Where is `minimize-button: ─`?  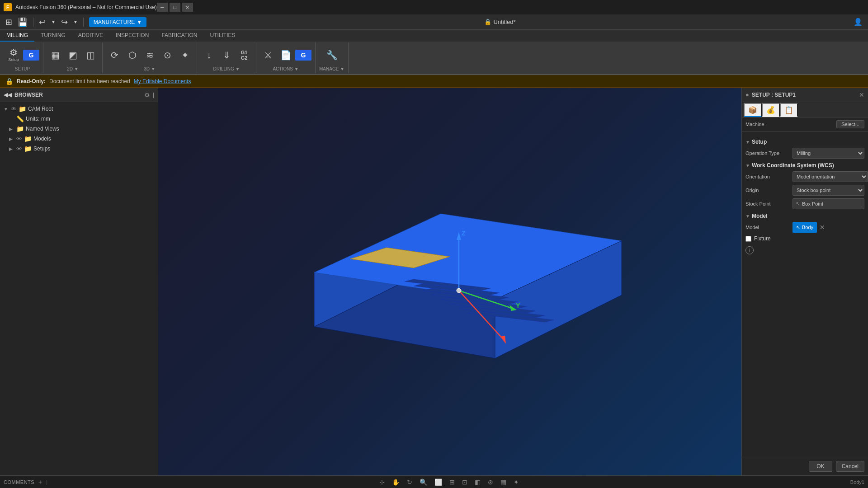
minimize-button: ─ is located at coordinates (162, 7).